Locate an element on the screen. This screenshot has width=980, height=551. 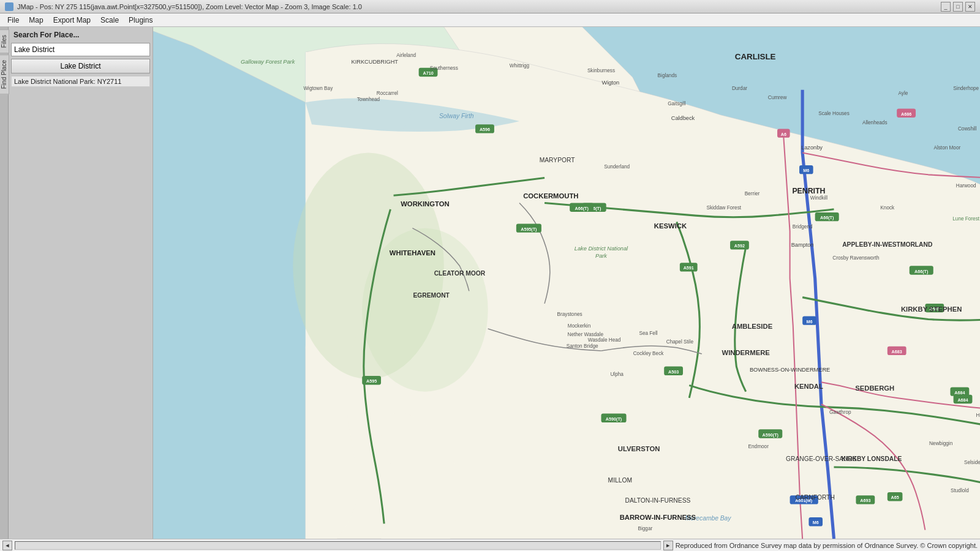
svg-text: Berrier is located at coordinates (752, 193).